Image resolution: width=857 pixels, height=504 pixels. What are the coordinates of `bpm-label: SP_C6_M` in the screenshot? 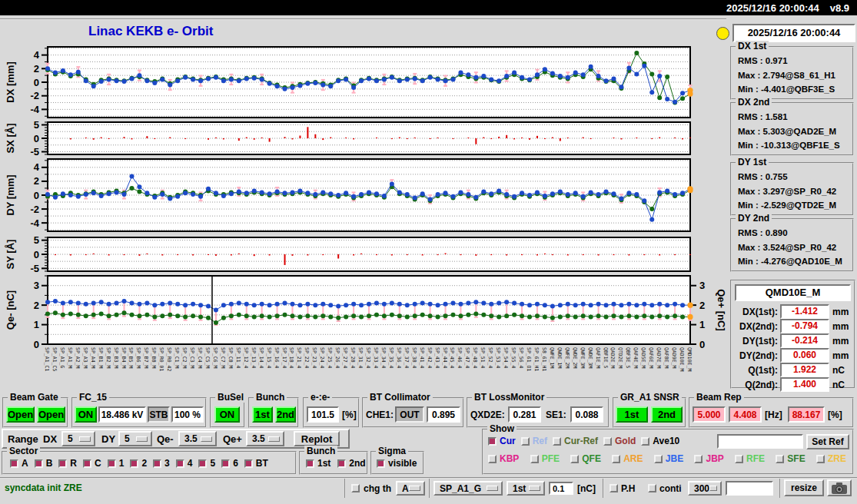 It's located at (215, 358).